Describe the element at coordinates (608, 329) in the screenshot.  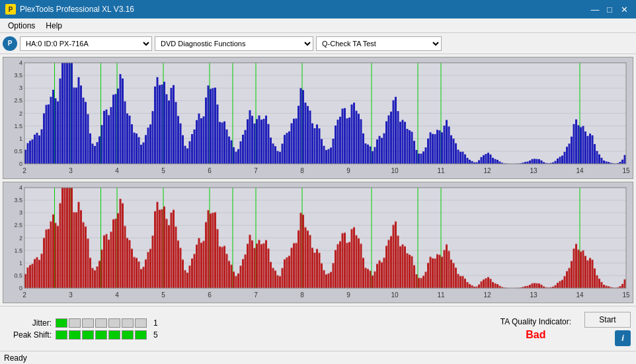
I see `start-info: Start i` at that location.